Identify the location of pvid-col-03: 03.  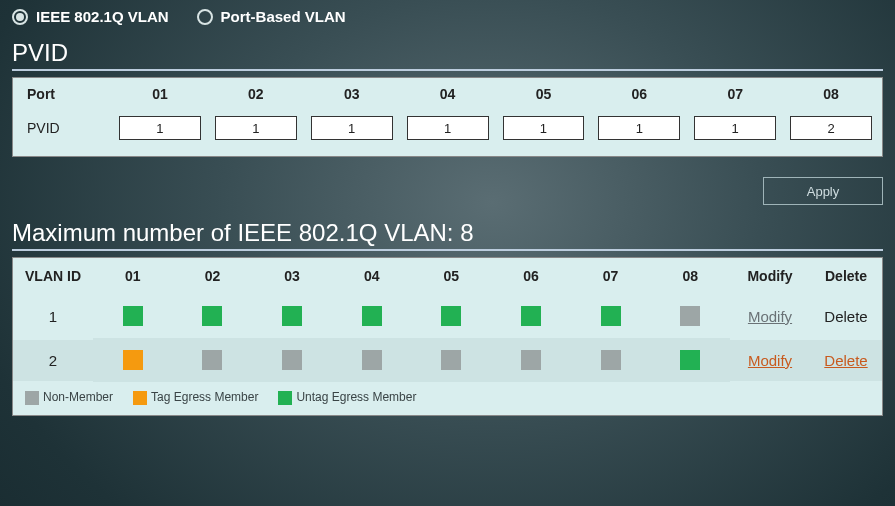
(352, 94).